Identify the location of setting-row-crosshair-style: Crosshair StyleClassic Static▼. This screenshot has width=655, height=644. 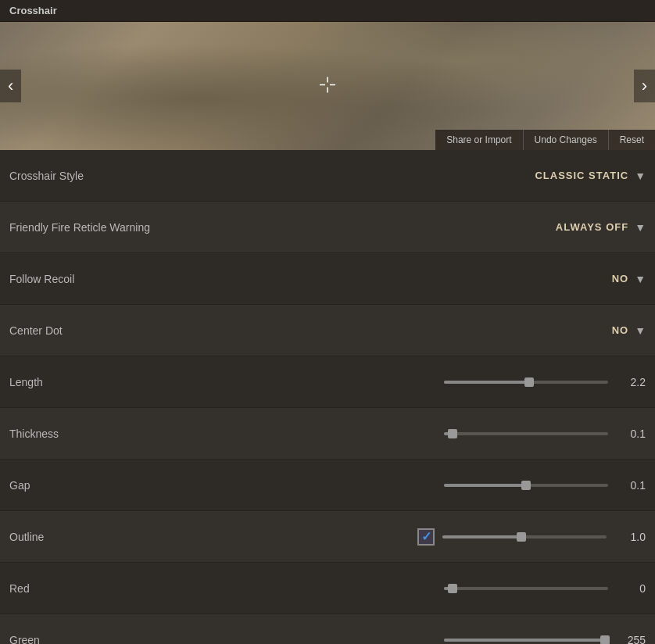
(328, 176).